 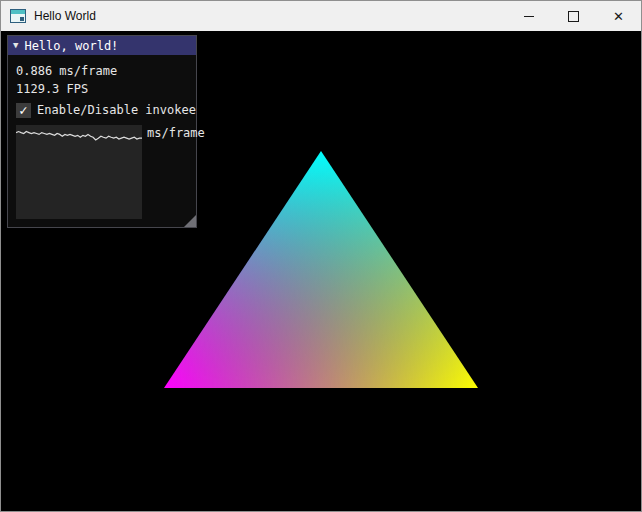 I want to click on collapse-arrow-icon: ▼, so click(x=16, y=46).